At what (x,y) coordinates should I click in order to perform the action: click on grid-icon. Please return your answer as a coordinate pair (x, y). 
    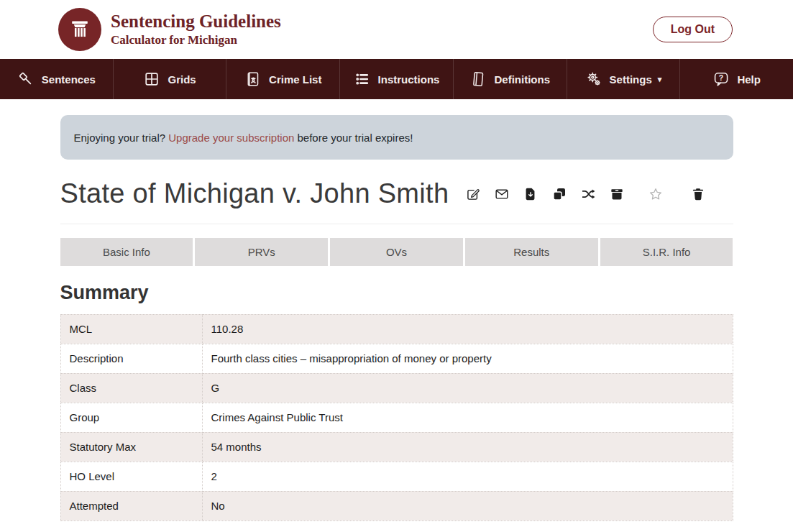
    Looking at the image, I should click on (152, 79).